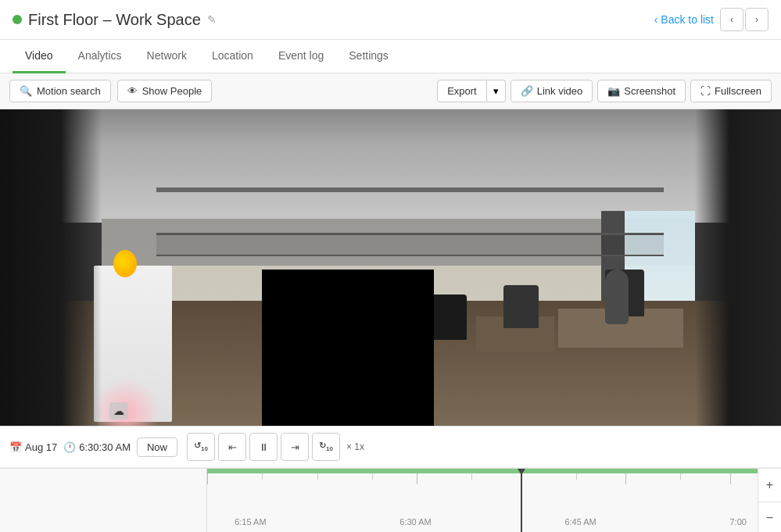  I want to click on time-label-1: 6:15 AM, so click(250, 522).